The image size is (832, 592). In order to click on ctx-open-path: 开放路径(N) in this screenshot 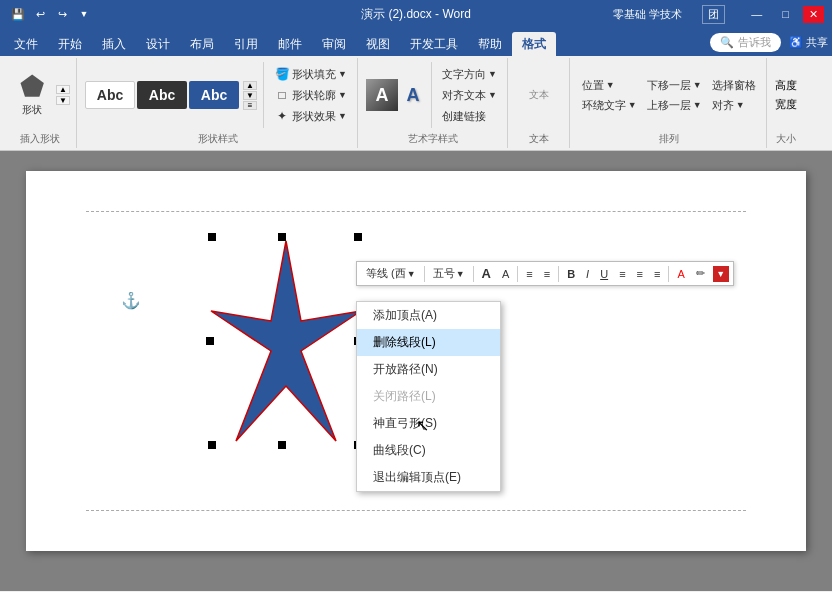, I will do `click(428, 370)`.